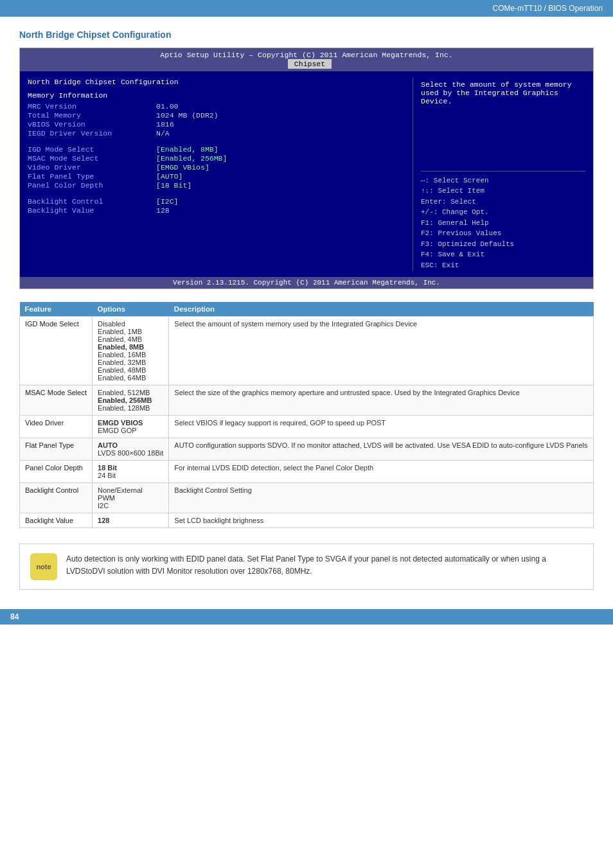 The height and width of the screenshot is (868, 613). What do you see at coordinates (92, 167) in the screenshot?
I see `bios-videodriver-label: Video Driver` at bounding box center [92, 167].